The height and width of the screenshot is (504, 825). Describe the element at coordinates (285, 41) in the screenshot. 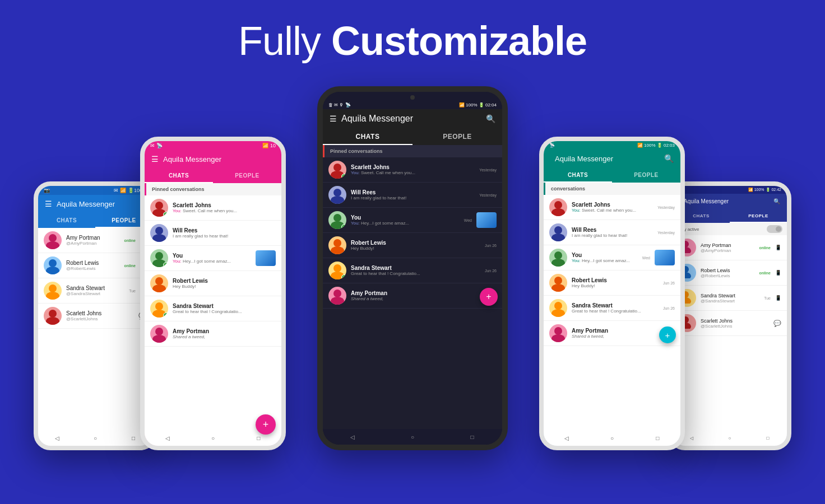

I see `headline-prefix: Fully` at that location.